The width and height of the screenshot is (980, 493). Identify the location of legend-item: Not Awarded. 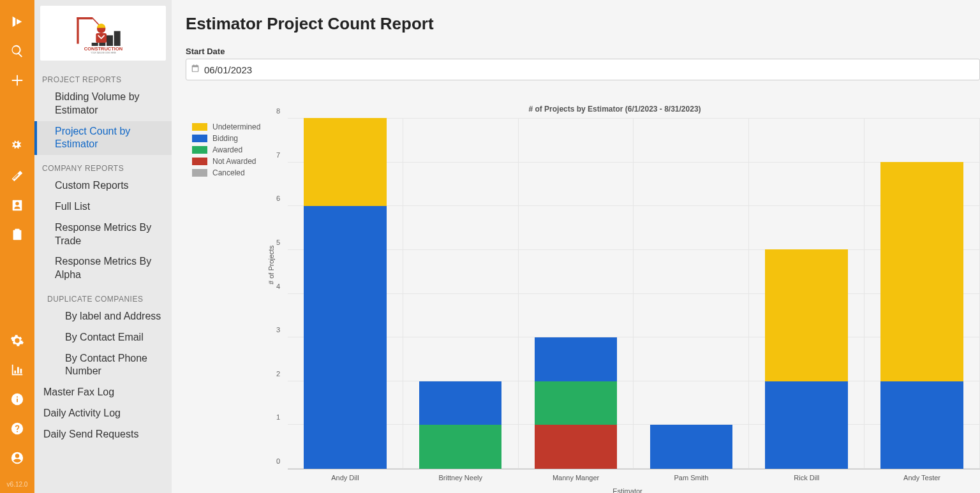
(234, 161).